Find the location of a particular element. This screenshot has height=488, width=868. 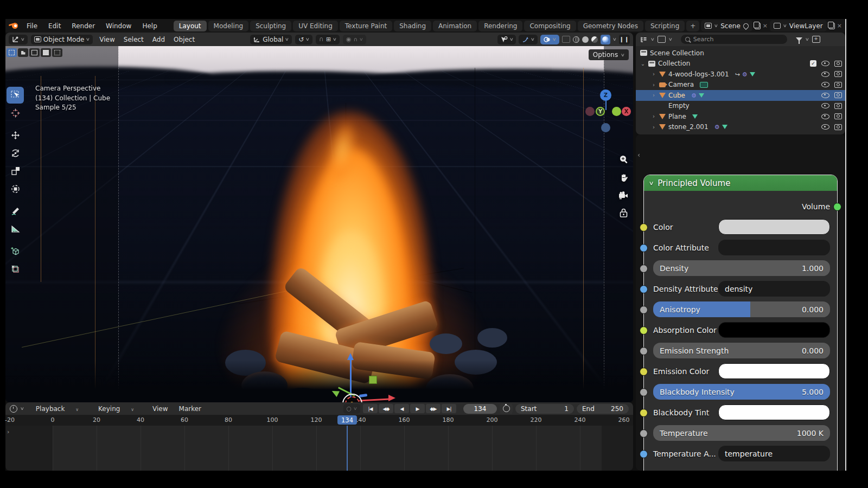

outliner-object-row: › Cube is located at coordinates (741, 95).